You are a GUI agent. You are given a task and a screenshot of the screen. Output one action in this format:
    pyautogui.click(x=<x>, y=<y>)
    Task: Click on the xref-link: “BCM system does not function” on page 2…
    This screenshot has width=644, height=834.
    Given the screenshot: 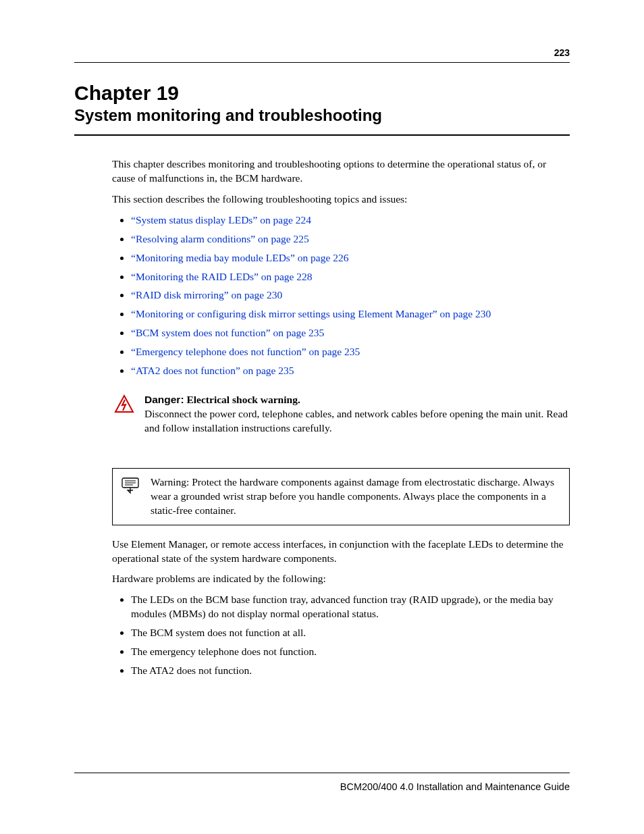 What is the action you would take?
    pyautogui.click(x=227, y=332)
    